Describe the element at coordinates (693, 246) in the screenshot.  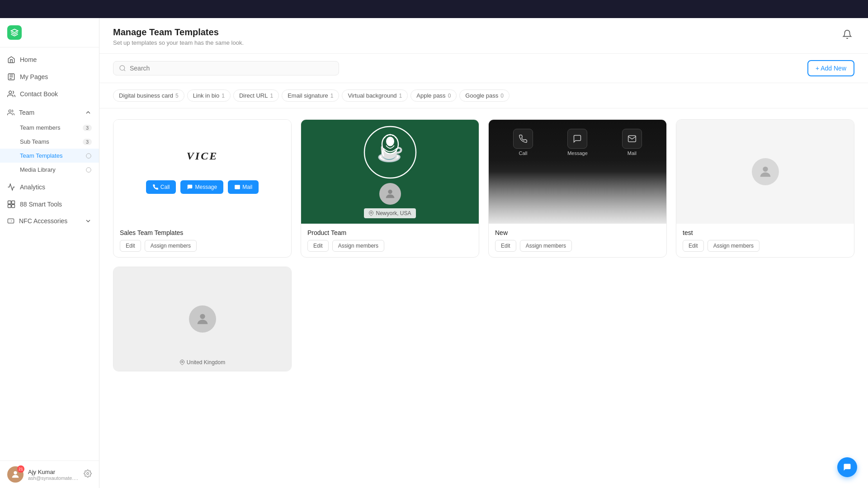
I see `card-test-edit-button: Edit` at that location.